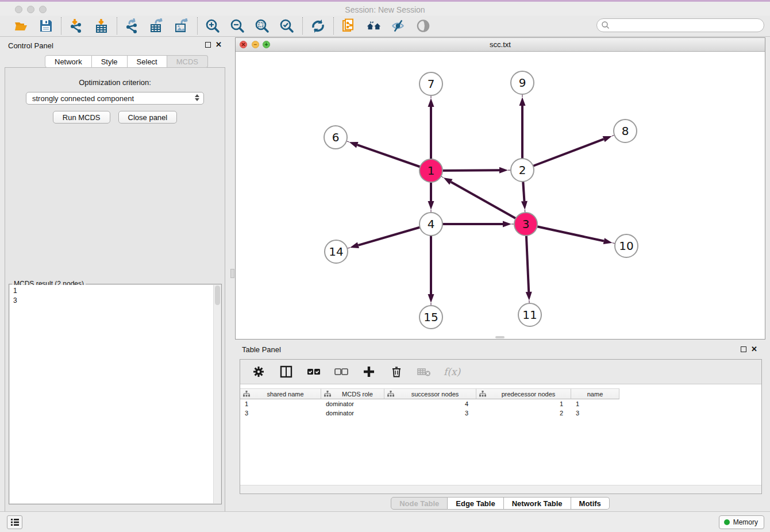  What do you see at coordinates (385, 26) in the screenshot?
I see `main-toolbar` at bounding box center [385, 26].